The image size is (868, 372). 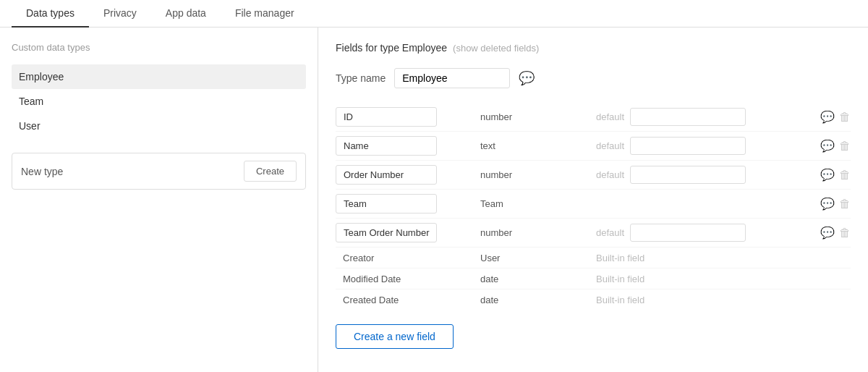 What do you see at coordinates (845, 117) in the screenshot?
I see `delete-field-id-icon: 🗑` at bounding box center [845, 117].